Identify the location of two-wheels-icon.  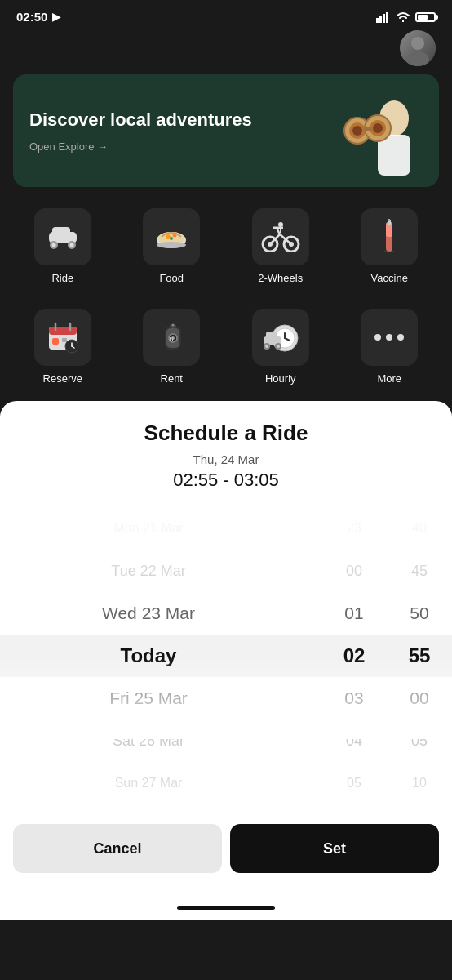
(281, 237).